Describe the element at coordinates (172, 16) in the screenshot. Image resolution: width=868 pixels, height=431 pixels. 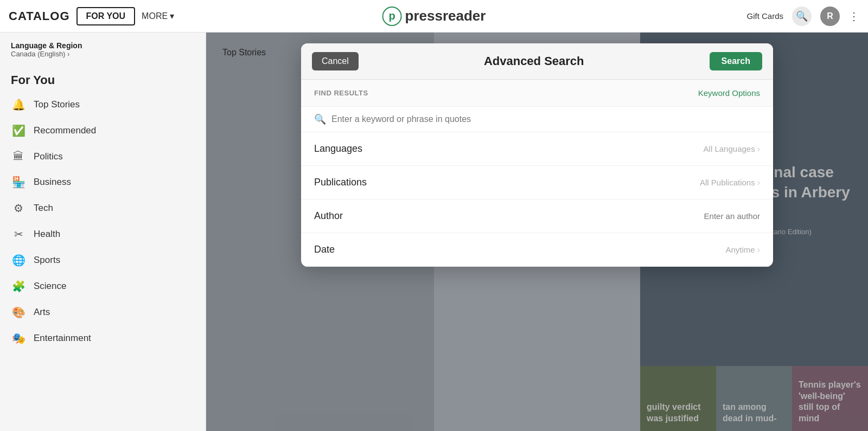
I see `chevron-down-icon: ▾` at that location.